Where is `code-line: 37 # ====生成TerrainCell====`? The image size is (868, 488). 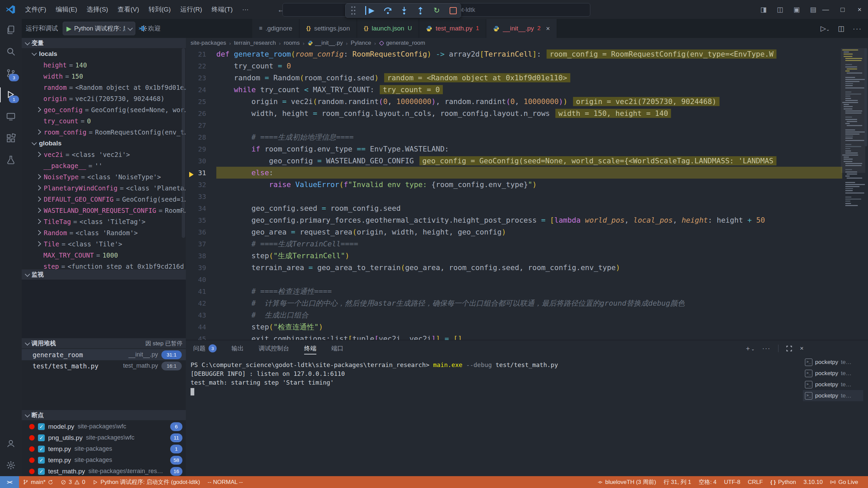 code-line: 37 # ====生成TerrainCell==== is located at coordinates (514, 244).